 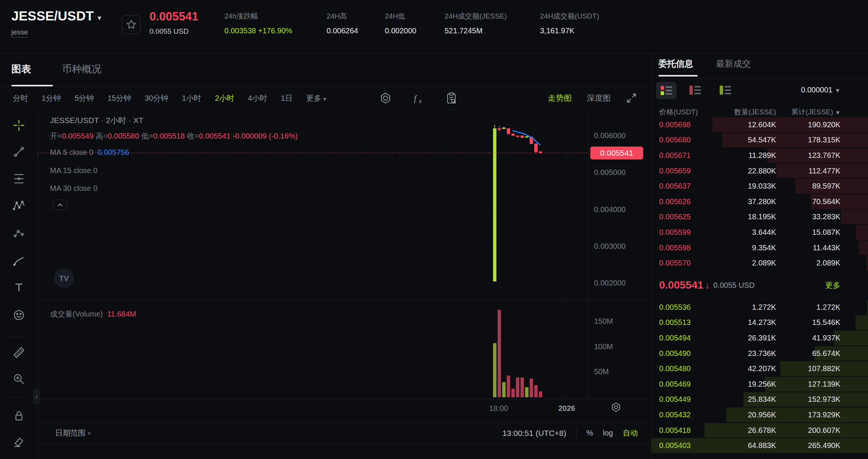 What do you see at coordinates (746, 338) in the screenshot?
I see `bid-amount: 26.391K` at bounding box center [746, 338].